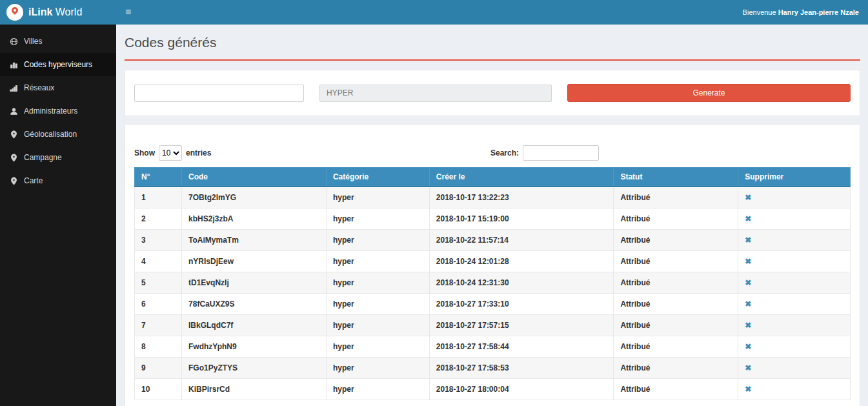 This screenshot has width=868, height=406. Describe the element at coordinates (219, 93) in the screenshot. I see `quantity-stepper` at that location.